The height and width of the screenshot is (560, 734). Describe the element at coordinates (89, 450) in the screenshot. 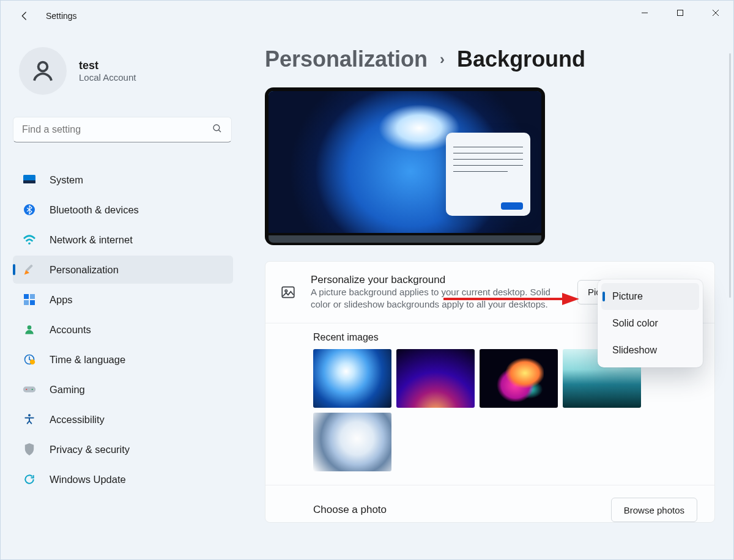

I see `sidebar-item-label: Privacy & security` at that location.